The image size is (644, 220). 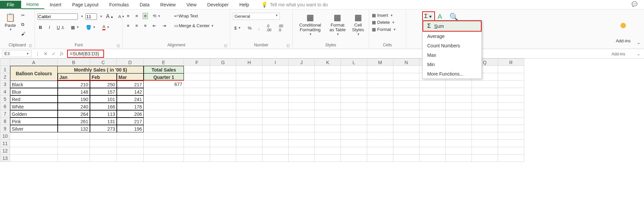 What do you see at coordinates (194, 16) in the screenshot?
I see `wrap-text-button: ↩ Wrap Text` at bounding box center [194, 16].